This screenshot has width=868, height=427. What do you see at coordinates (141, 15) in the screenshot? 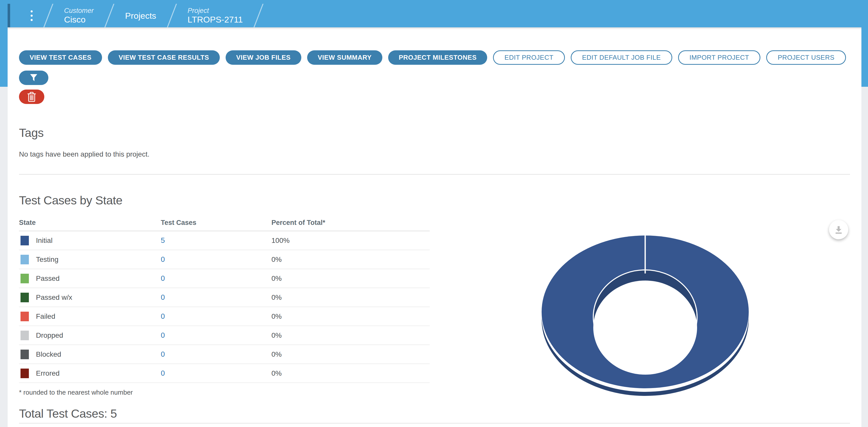
I see `breadcrumb-value: Projects` at bounding box center [141, 15].